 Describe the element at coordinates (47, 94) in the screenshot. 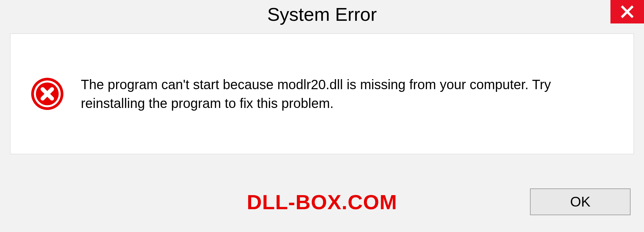

I see `error-icon-container` at that location.